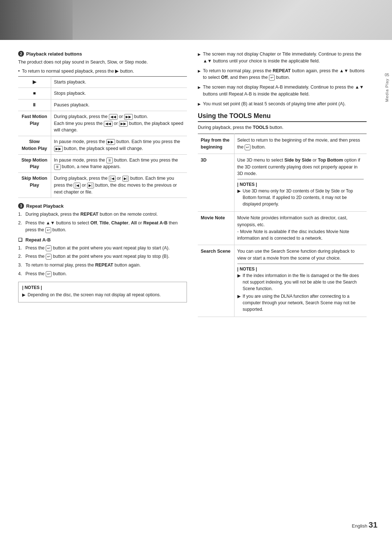 Image resolution: width=392 pixels, height=537 pixels. I want to click on skip-motion-desc: During playback, press the |◀ or ▶| butt…, so click(119, 185).